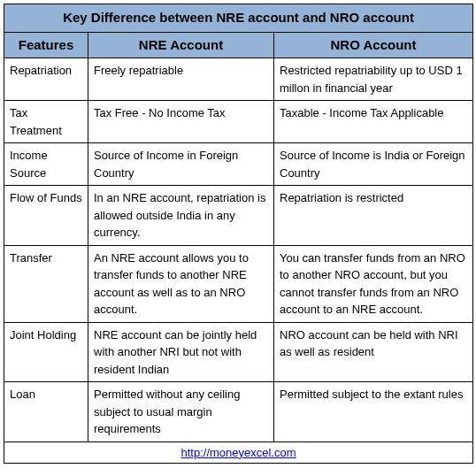  Describe the element at coordinates (239, 122) in the screenshot. I see `table-row: Tax Treatment Tax Free - No Income Tax T…` at that location.